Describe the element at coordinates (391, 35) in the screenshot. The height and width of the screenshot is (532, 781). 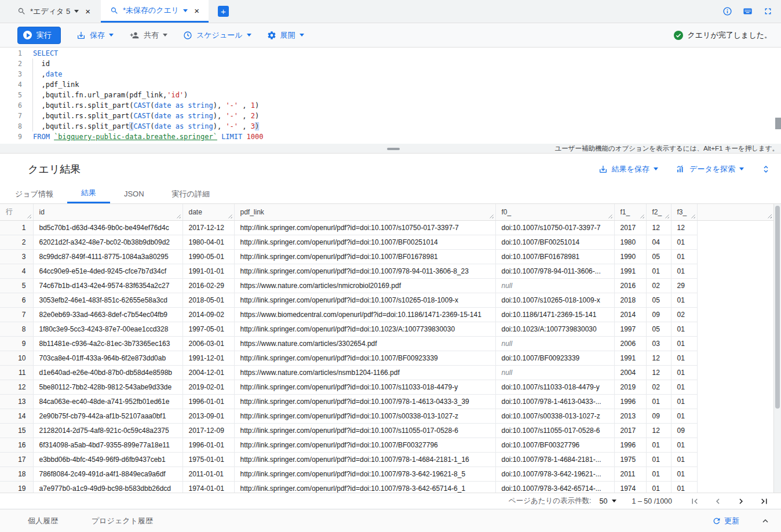
I see `query-toolbar: 実行 保存 共有 スケジュール 展開` at that location.